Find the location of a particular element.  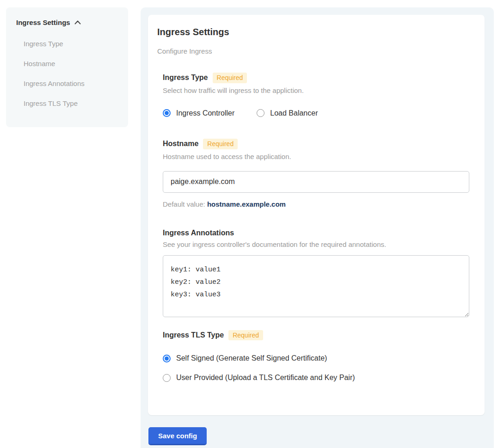

section-head: Ingress TLS Type Required is located at coordinates (316, 336).